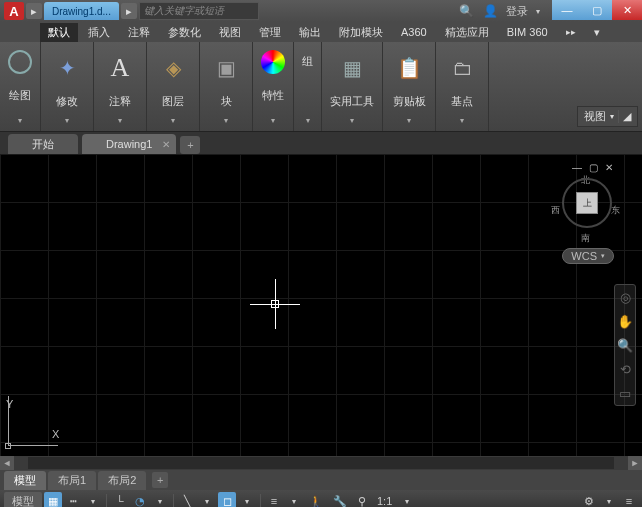  What do you see at coordinates (597, 10) in the screenshot?
I see `maximize-button: ▢` at bounding box center [597, 10].